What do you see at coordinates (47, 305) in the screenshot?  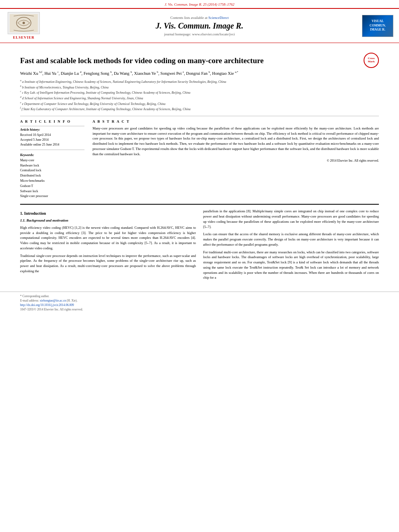 I see `doi-link: http://dx.doi.org/10.1016/j.jvcir.2014.0…` at bounding box center [47, 305].